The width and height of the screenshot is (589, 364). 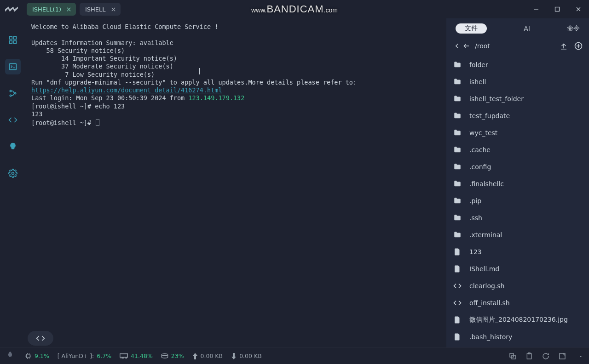 I want to click on maximize-button, so click(x=557, y=9).